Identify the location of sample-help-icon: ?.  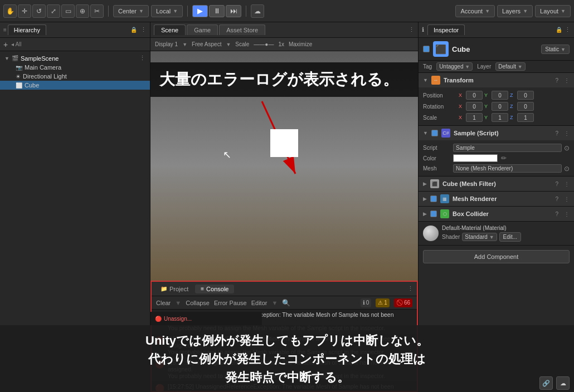
(557, 134).